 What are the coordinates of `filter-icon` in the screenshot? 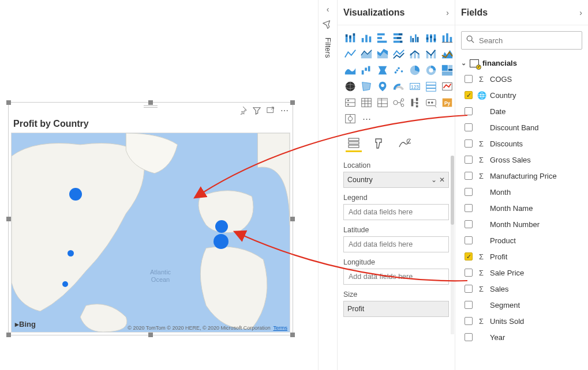 It's located at (257, 111).